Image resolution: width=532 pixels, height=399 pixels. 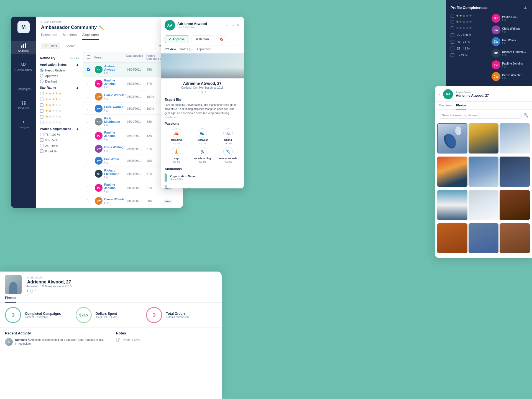 What do you see at coordinates (59, 93) in the screenshot?
I see `star-5-filter: ★★★★★` at bounding box center [59, 93].